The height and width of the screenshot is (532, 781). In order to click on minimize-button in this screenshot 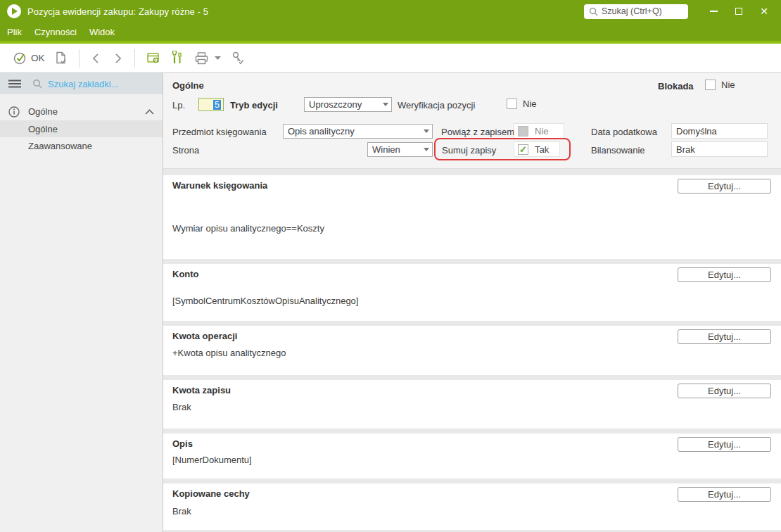, I will do `click(713, 11)`.